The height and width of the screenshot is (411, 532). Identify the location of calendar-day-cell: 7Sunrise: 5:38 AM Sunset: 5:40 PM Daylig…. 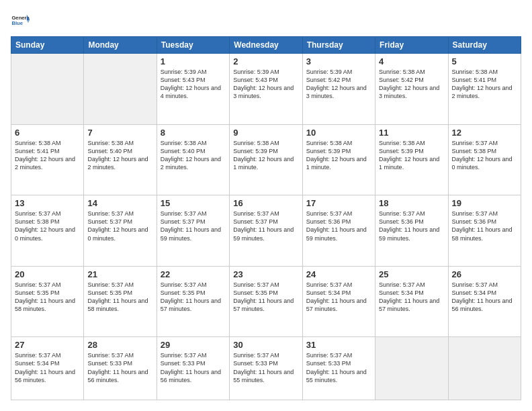
(120, 160).